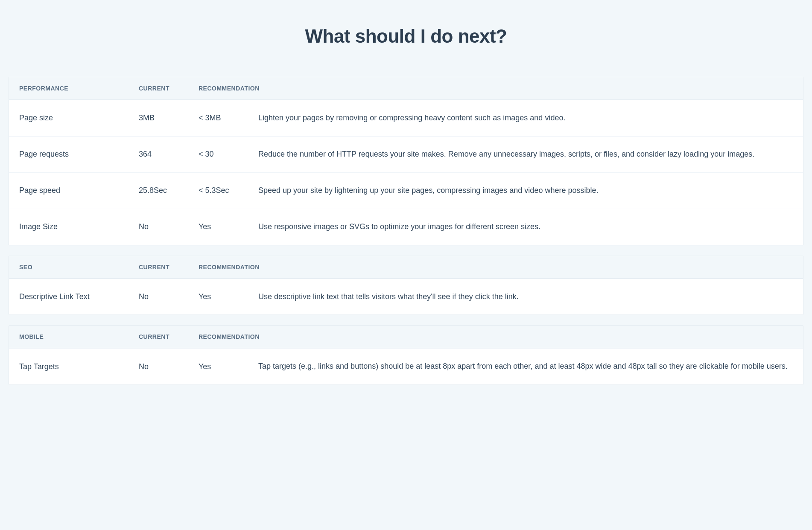 The width and height of the screenshot is (812, 530). Describe the element at coordinates (406, 227) in the screenshot. I see `table-row: Image SizeNoYesUse responsive images or …` at that location.